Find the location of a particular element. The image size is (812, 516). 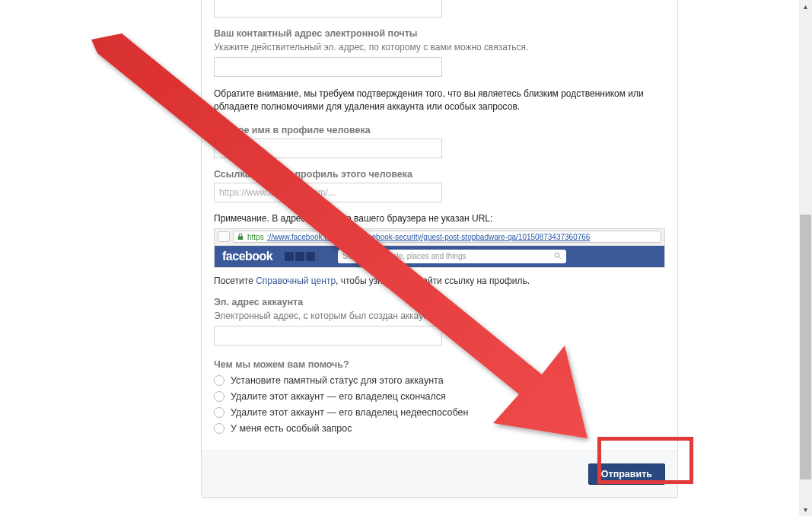

demo-facebook-header: facebook Search for people, places and t… is located at coordinates (440, 256).